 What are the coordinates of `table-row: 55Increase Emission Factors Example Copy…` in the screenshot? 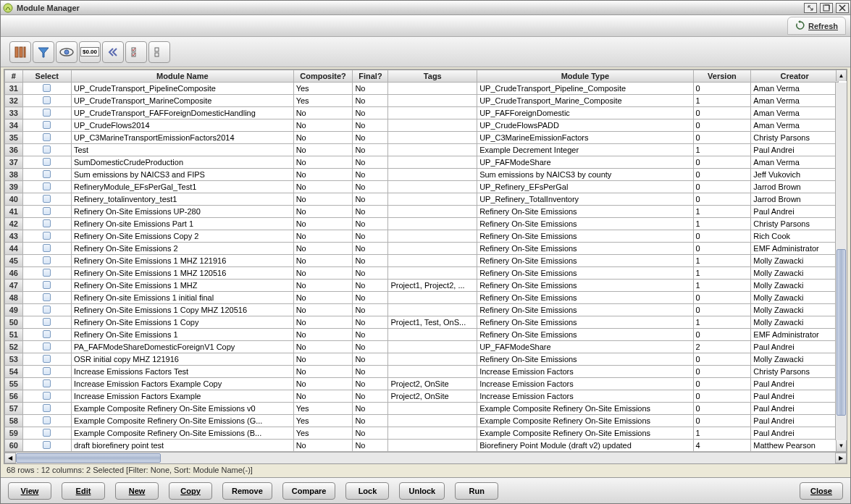 It's located at (422, 384).